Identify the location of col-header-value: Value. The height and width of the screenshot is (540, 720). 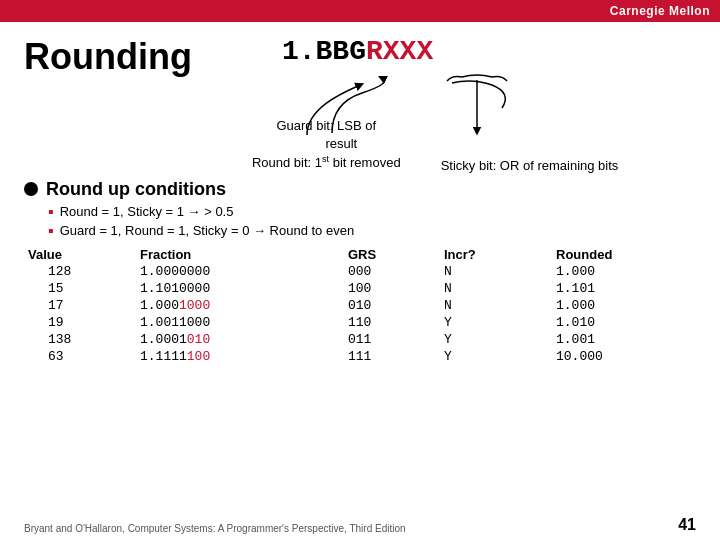
(80, 254).